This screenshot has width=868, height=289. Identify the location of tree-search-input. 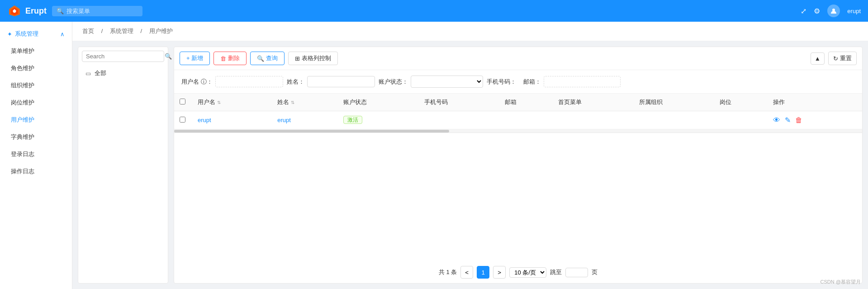
(124, 56).